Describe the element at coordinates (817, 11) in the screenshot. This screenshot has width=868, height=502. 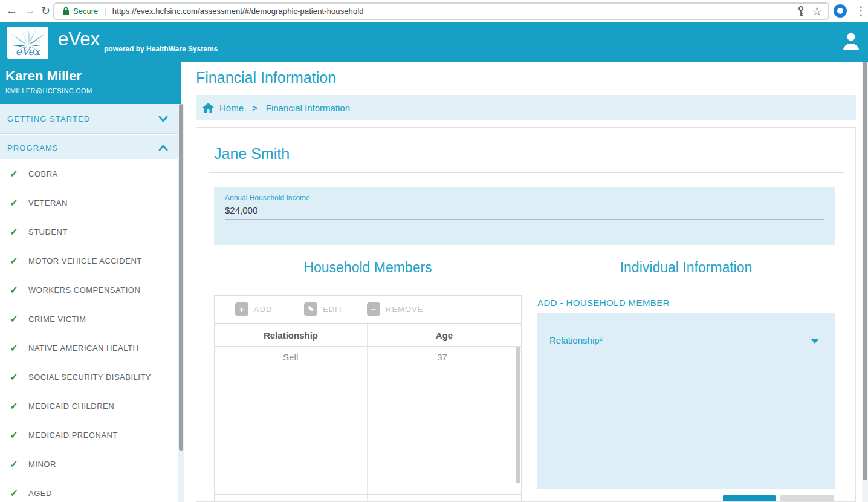
I see `bookmark-star-icon: ☆` at that location.